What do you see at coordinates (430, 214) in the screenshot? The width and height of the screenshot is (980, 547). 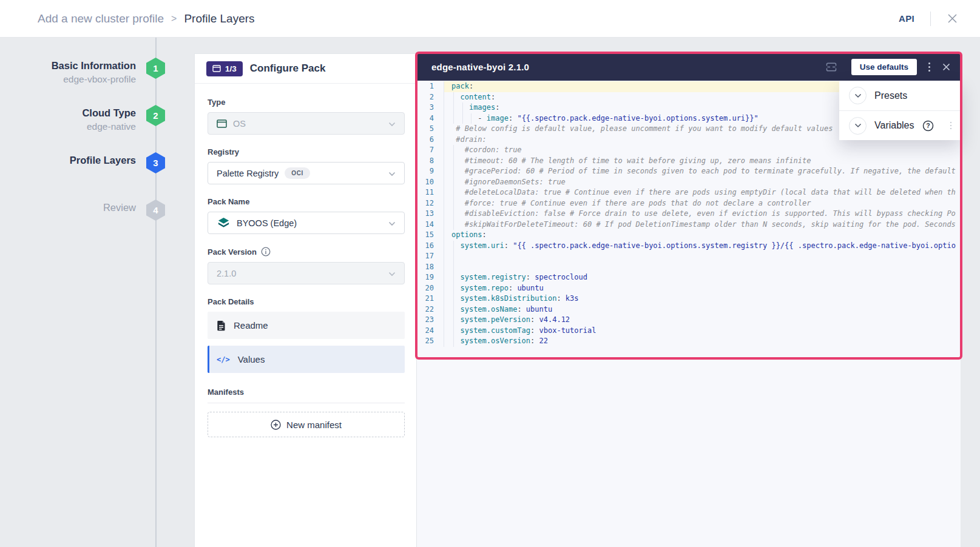 I see `line-number: 13` at bounding box center [430, 214].